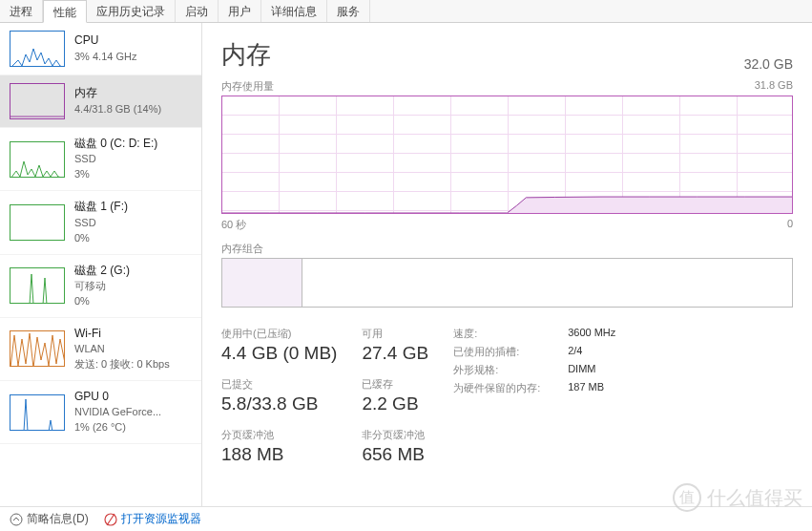  What do you see at coordinates (102, 287) in the screenshot?
I see `sidebar-text: 磁盘 2 (G:)可移动0%` at bounding box center [102, 287].